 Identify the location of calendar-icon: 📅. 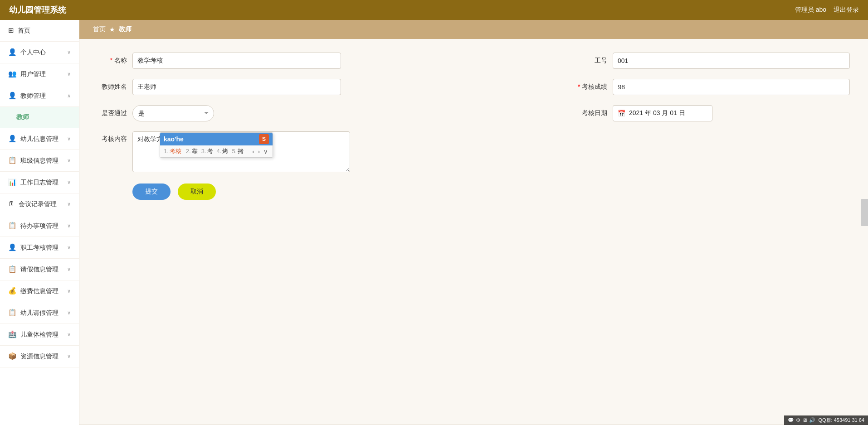
(621, 113).